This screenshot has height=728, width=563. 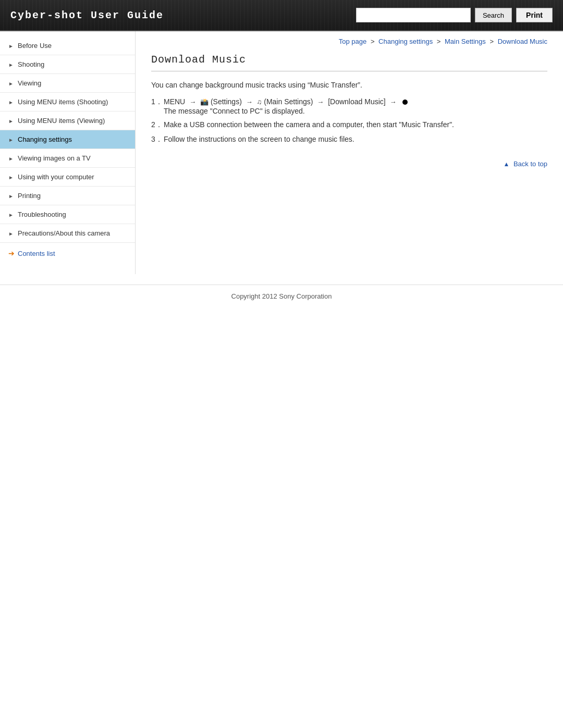 I want to click on breadcrumb: Top page > Changing settings > Main Sett…, so click(x=349, y=43).